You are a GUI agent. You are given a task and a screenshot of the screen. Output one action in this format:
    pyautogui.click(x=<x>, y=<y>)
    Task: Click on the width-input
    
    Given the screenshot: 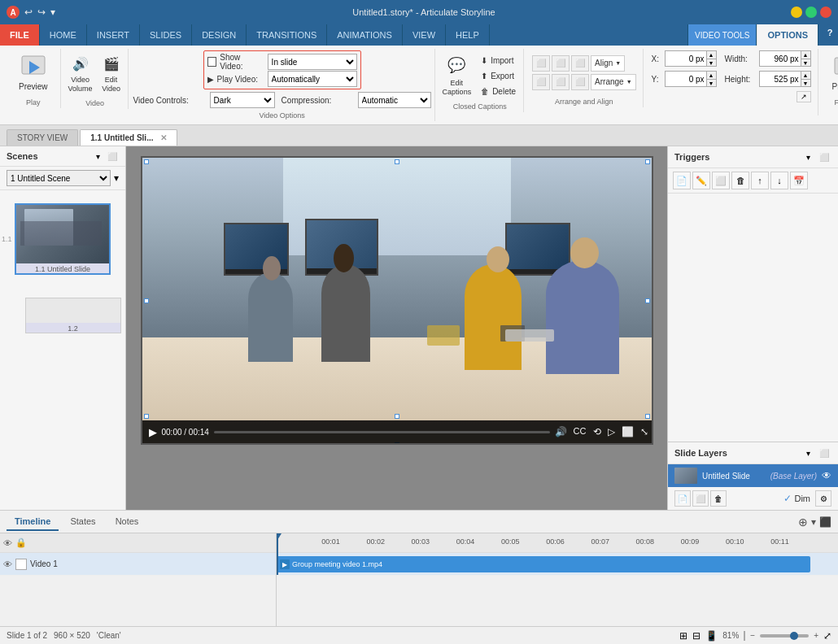 What is the action you would take?
    pyautogui.click(x=780, y=59)
    